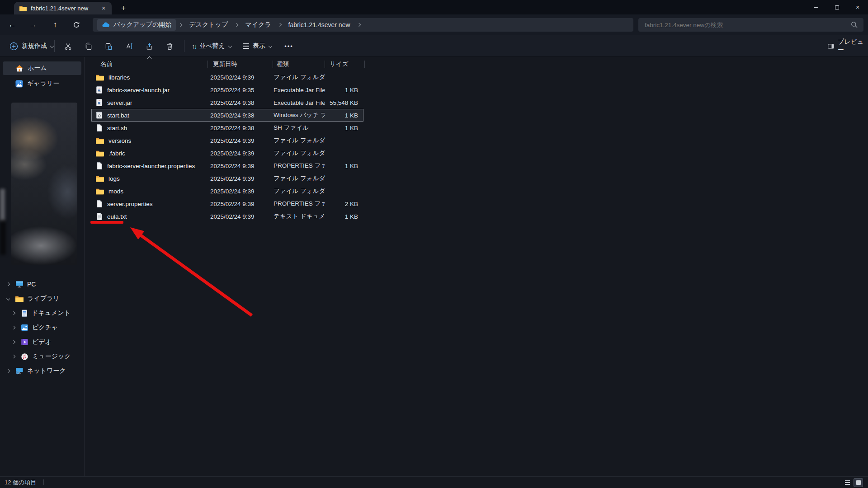 The height and width of the screenshot is (488, 868). Describe the element at coordinates (137, 25) in the screenshot. I see `breadcrumb-item-backup: バックアップの開始` at that location.